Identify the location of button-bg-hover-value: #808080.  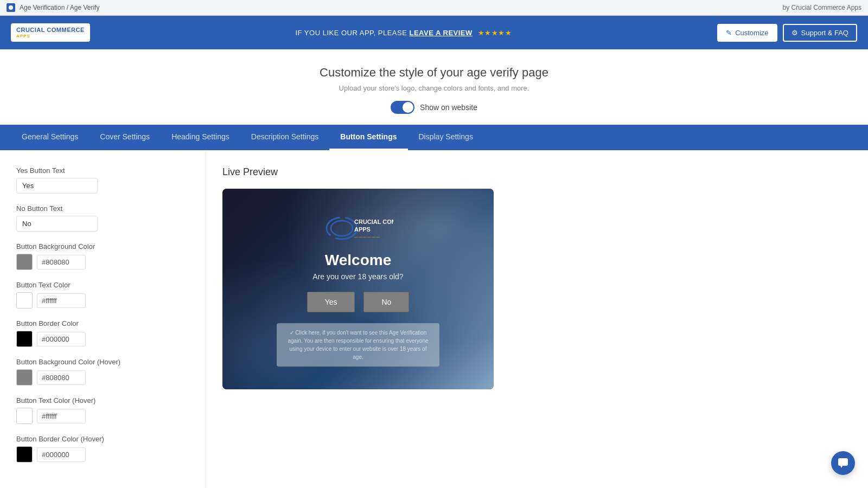
(61, 377).